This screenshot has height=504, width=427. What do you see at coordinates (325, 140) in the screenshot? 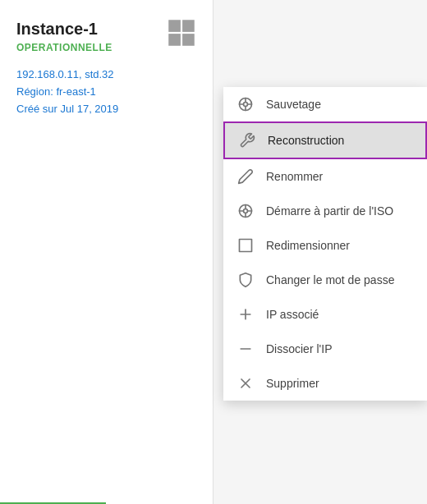
I see `menu-item-reconstruction: Reconstruction` at bounding box center [325, 140].